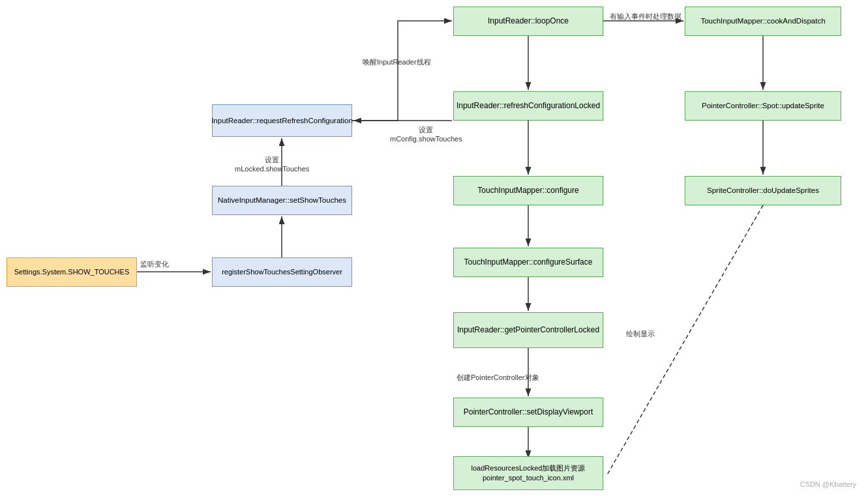 This screenshot has height=496, width=868. I want to click on label-createpointer: 创建PointerController对象, so click(498, 378).